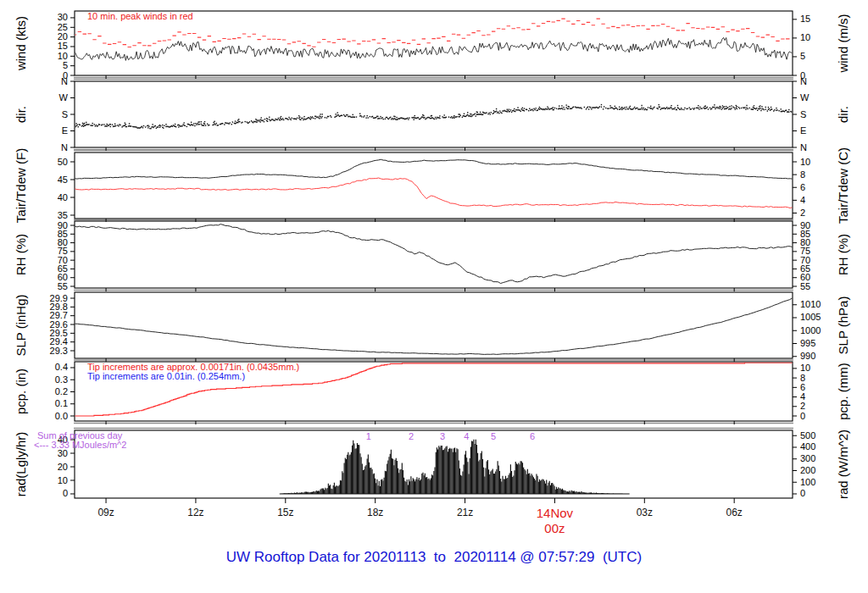 The height and width of the screenshot is (593, 868). I want to click on panel-pcp: 0.00.10.20.30.40246810pcp. (in)pcp. (mm)…, so click(432, 393).